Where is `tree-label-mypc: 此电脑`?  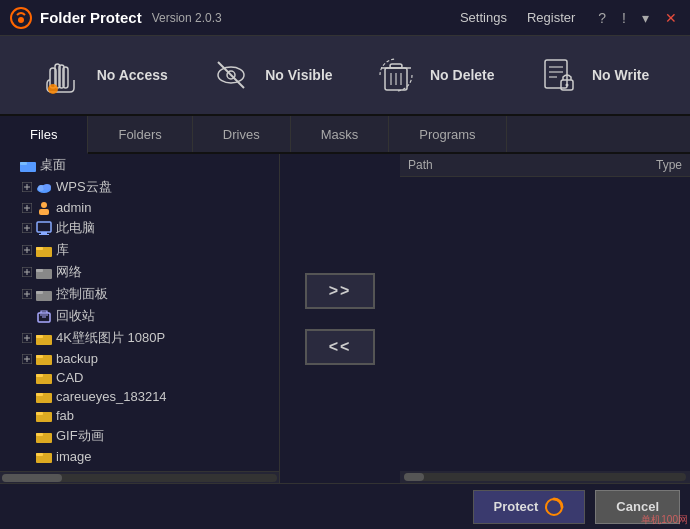 tree-label-mypc: 此电脑 is located at coordinates (76, 228).